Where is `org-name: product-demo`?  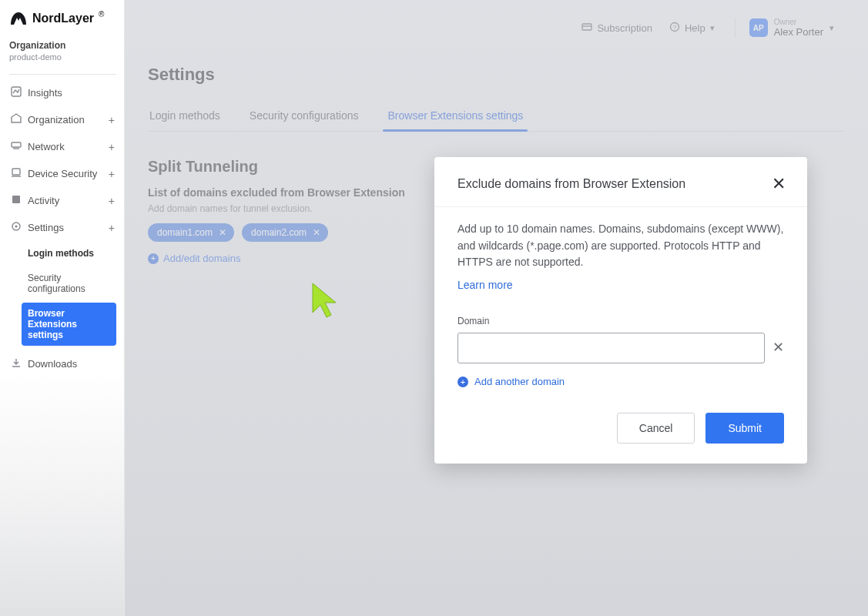
org-name: product-demo is located at coordinates (63, 57).